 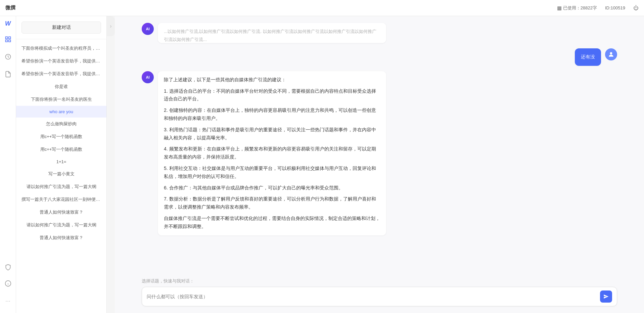 What do you see at coordinates (272, 134) in the screenshot?
I see `ai-response-point: 3. 利用热门话题：热门话题和事件是吸引用户的重要途径，可以关注一些热门话题和事…` at bounding box center [272, 134].